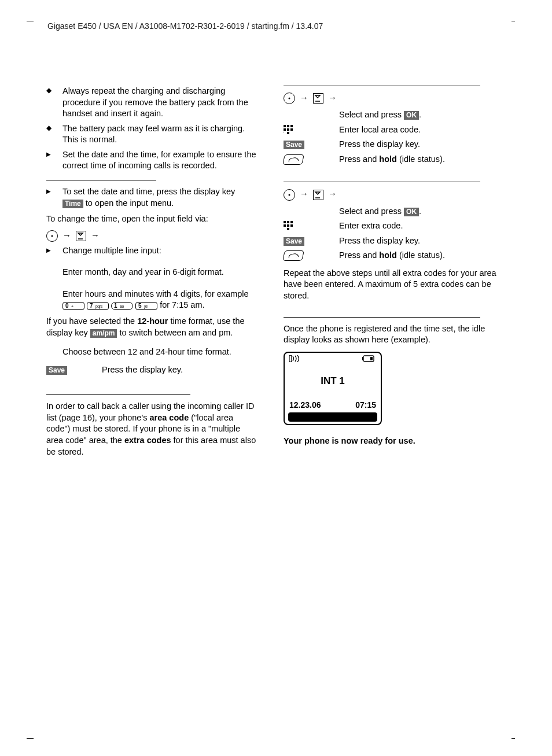 The height and width of the screenshot is (756, 552). What do you see at coordinates (391, 441) in the screenshot?
I see `ready-statement: Your phone is now ready for use.` at bounding box center [391, 441].